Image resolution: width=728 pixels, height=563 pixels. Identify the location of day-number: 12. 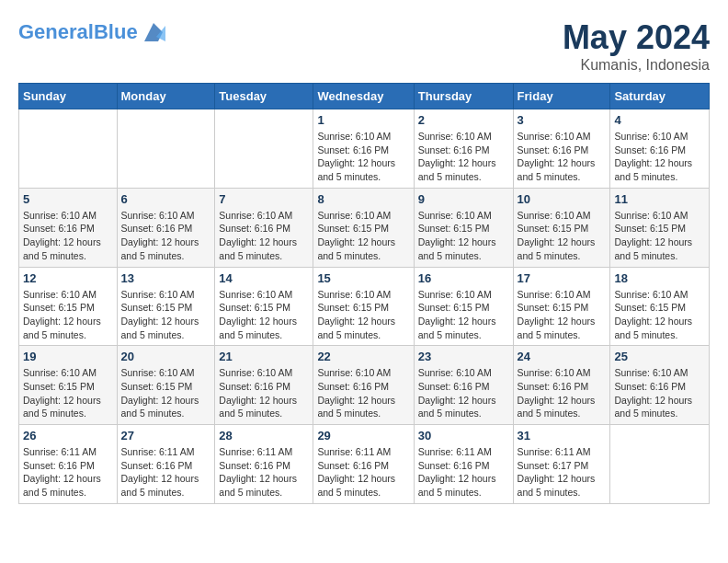
(68, 278).